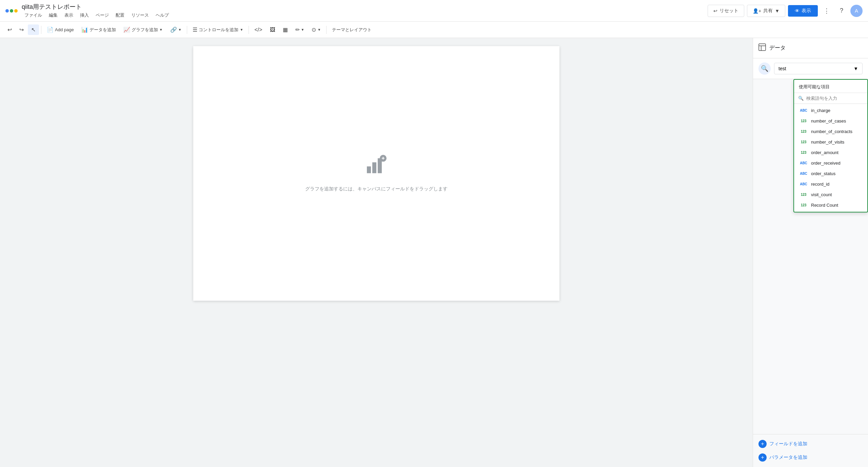 Image resolution: width=868 pixels, height=467 pixels. Describe the element at coordinates (810, 48) in the screenshot. I see `panel-header: データ` at that location.